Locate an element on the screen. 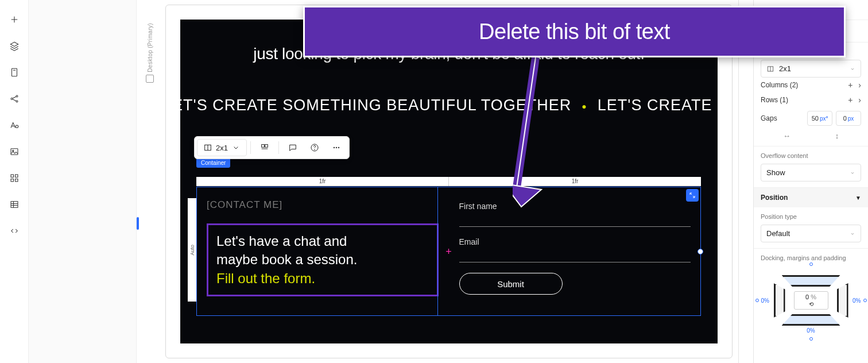 Image resolution: width=868 pixels, height=363 pixels. rows-label: Rows (1) is located at coordinates (774, 100).